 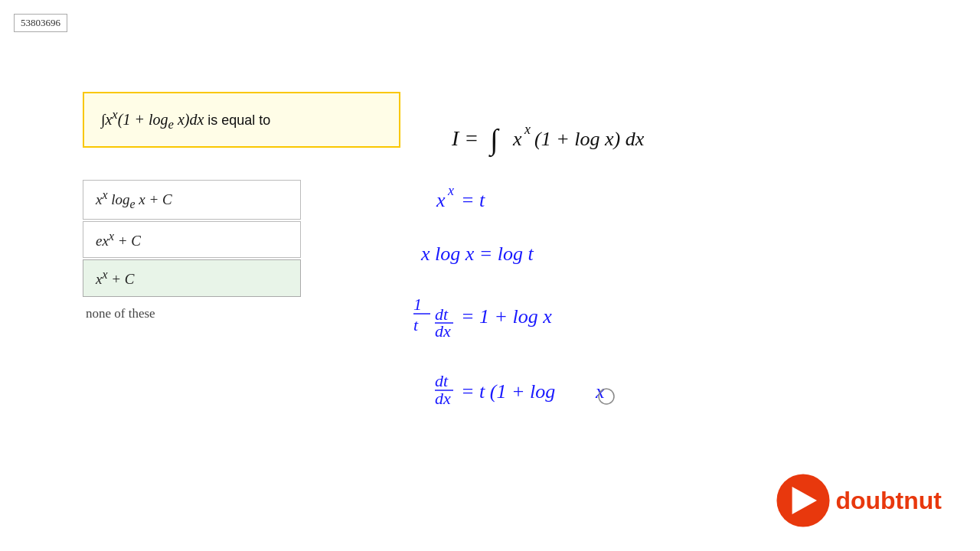 What do you see at coordinates (478, 254) in the screenshot?
I see `svg-text: x log x = log t` at bounding box center [478, 254].